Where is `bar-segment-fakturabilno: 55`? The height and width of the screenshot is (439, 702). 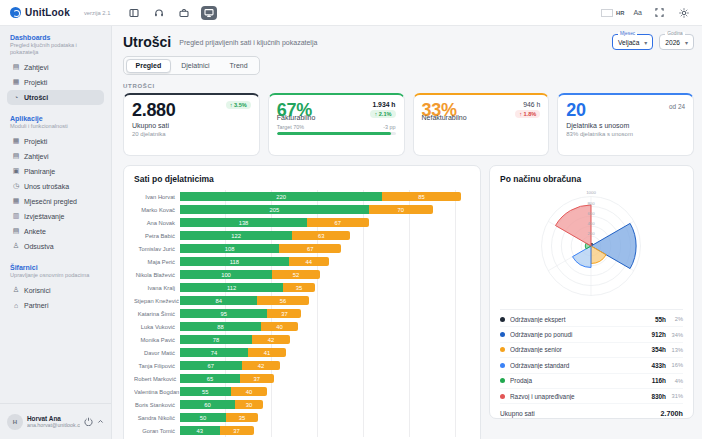
bar-segment-fakturabilno: 55 is located at coordinates (206, 392).